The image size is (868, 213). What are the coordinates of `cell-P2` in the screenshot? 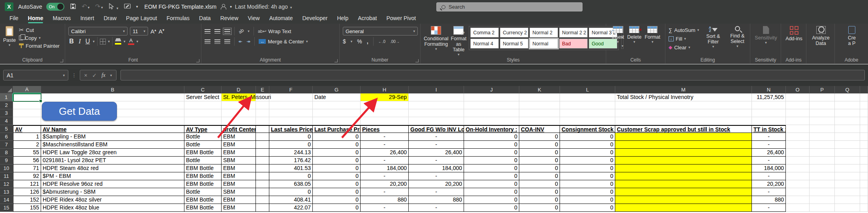 It's located at (822, 105).